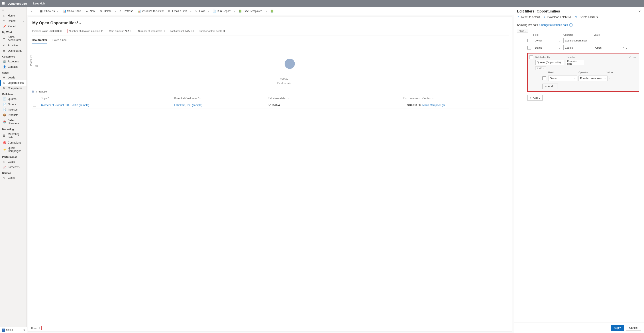  Describe the element at coordinates (612, 48) in the screenshot. I see `value-pill: Open✕⌄` at that location.